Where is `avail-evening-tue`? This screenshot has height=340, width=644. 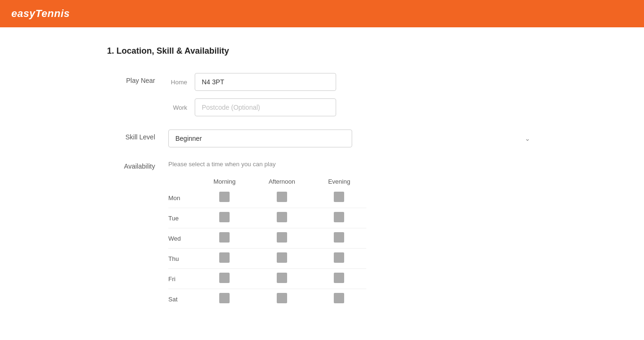 avail-evening-tue is located at coordinates (339, 217).